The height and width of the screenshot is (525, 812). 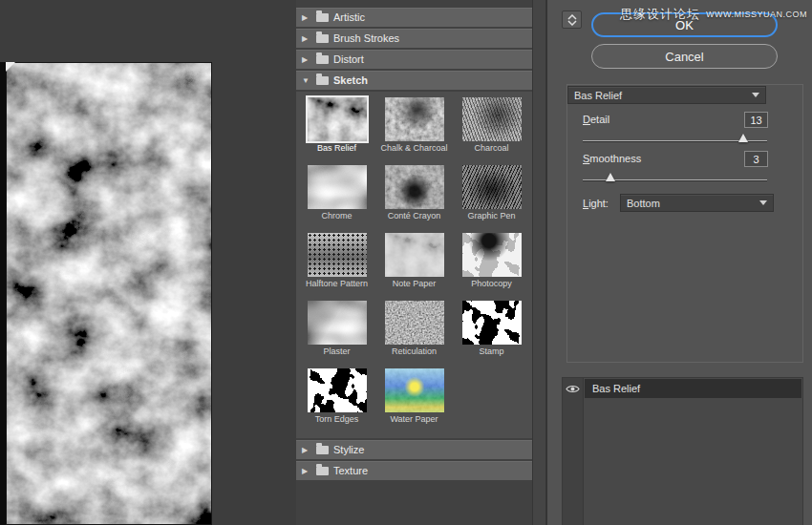 I want to click on filter-thumbnail-chalk-charcoal: Chalk & Charcoal, so click(x=415, y=132).